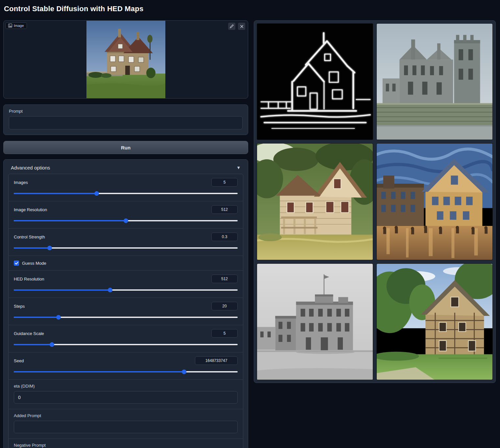 The image size is (500, 448). I want to click on prompt-panel: Prompt, so click(126, 120).